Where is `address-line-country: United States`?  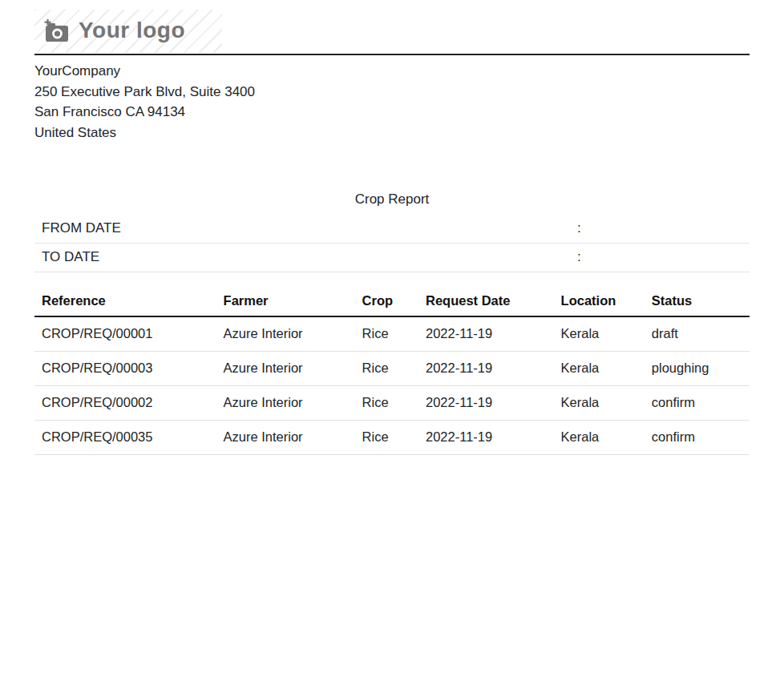
address-line-country: United States is located at coordinates (392, 133).